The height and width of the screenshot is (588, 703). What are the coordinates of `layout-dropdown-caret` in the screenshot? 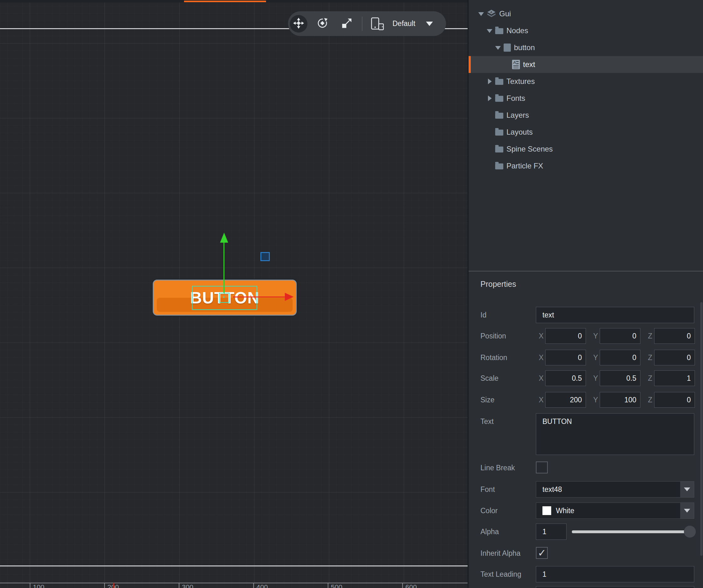 It's located at (429, 24).